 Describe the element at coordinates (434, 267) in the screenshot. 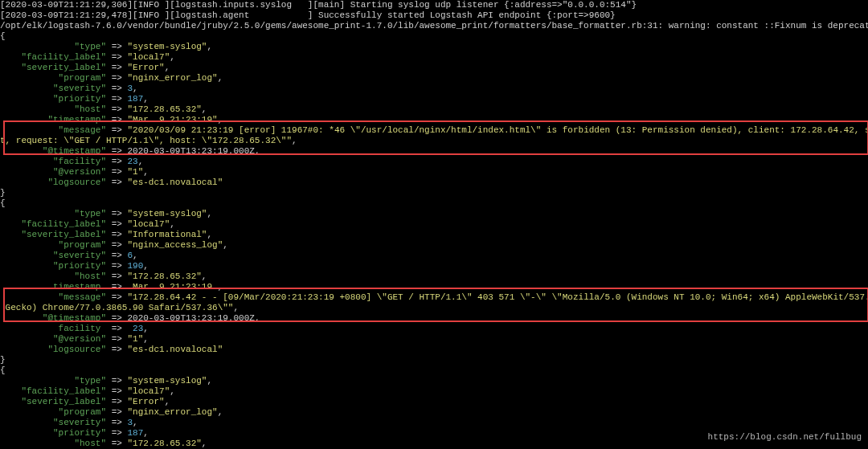

I see `kv-priority: "priority" => 190,` at that location.